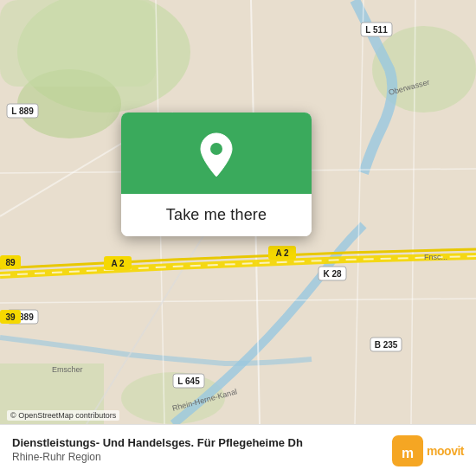 Image resolution: width=476 pixels, height=476 pixels. Describe the element at coordinates (197, 458) in the screenshot. I see `place-subtitle: Rhine-Ruhr Region` at that location.